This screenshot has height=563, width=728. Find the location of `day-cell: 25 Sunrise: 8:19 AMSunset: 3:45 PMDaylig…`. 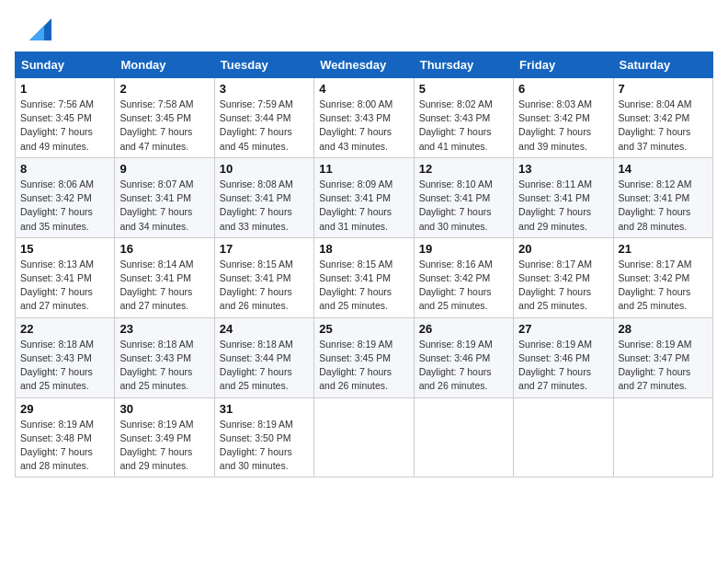

day-cell: 25 Sunrise: 8:19 AMSunset: 3:45 PMDaylig… is located at coordinates (364, 357).